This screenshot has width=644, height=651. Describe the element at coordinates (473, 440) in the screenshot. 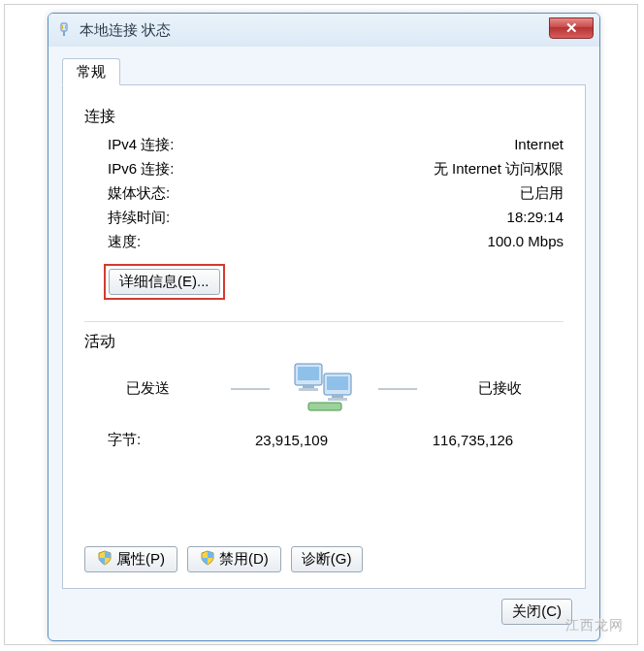

I see `bytes-received-value: 116,735,126` at that location.